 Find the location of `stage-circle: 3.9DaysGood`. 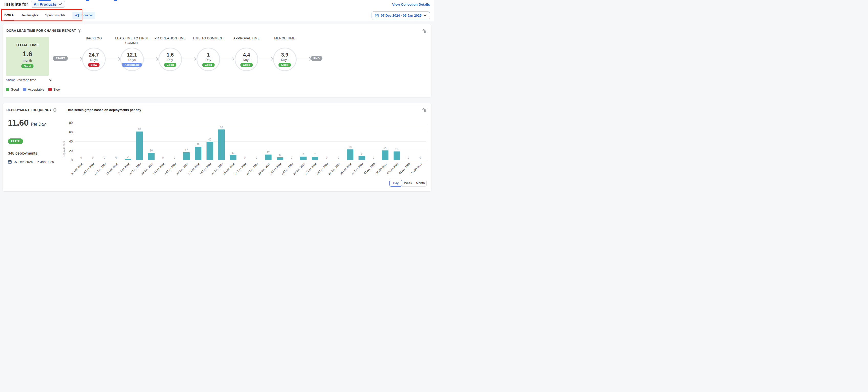

stage-circle: 3.9DaysGood is located at coordinates (285, 59).